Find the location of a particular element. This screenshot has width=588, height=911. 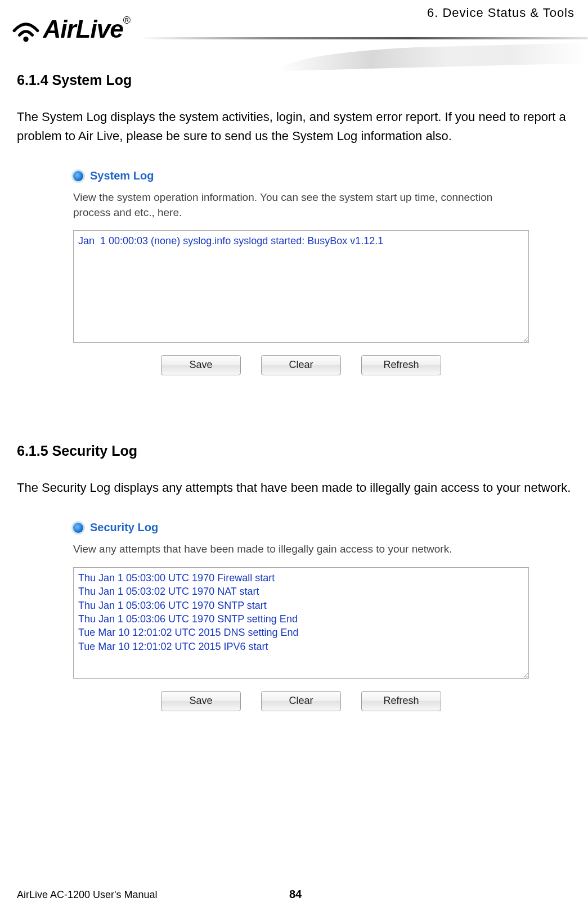

section-614-body: The System Log displays the system activ… is located at coordinates (295, 127).